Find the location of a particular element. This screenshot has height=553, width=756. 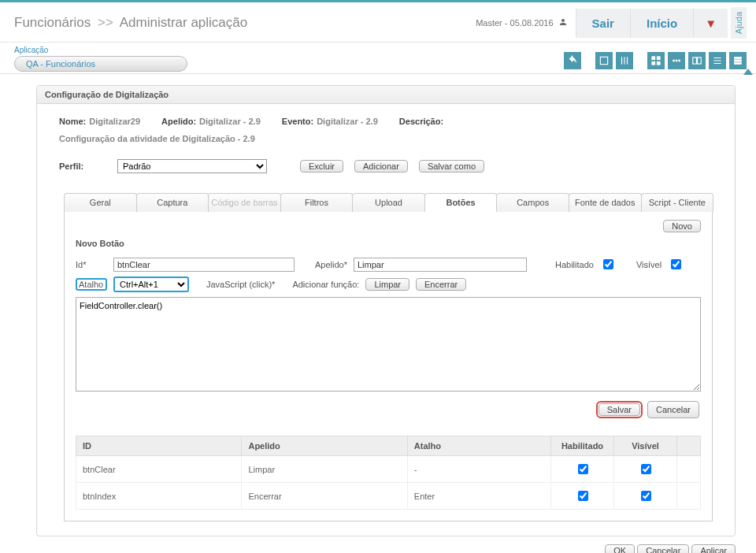

apelido-label: Apelido* is located at coordinates (331, 265).